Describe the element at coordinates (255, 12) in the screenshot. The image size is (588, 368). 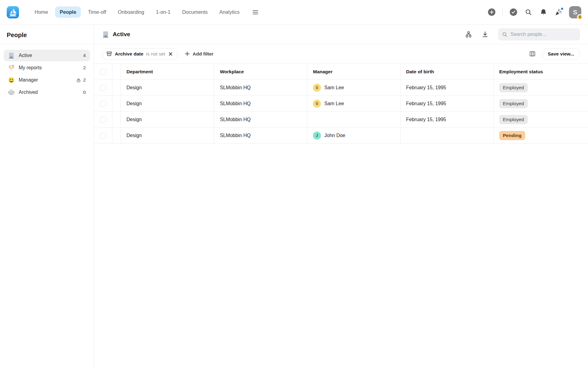
I see `hamburger-menu-icon` at that location.